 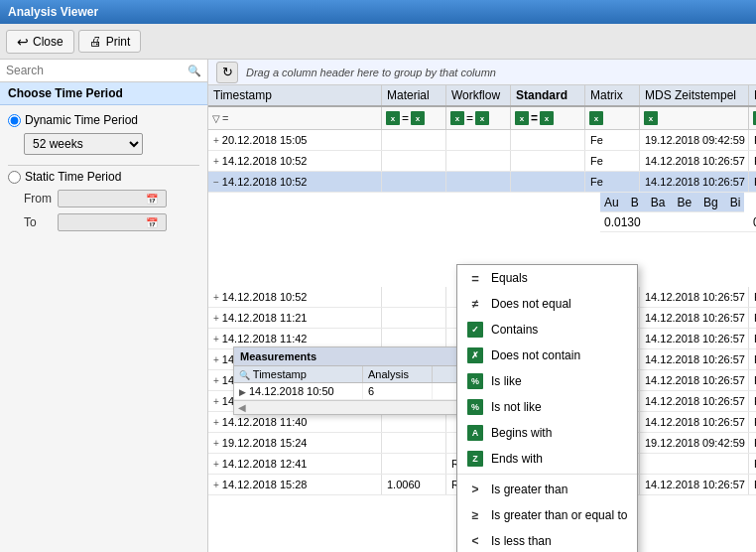 What do you see at coordinates (415, 118) in the screenshot?
I see `filter-material: x = x` at bounding box center [415, 118].